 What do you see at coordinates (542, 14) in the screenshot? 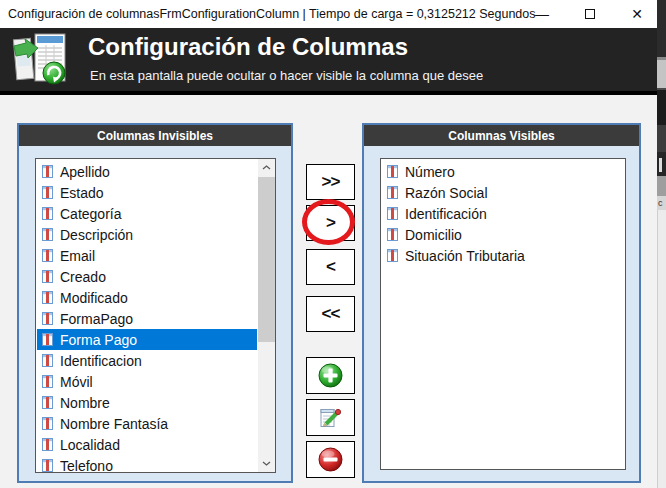
I see `minimize-icon: —` at bounding box center [542, 14].